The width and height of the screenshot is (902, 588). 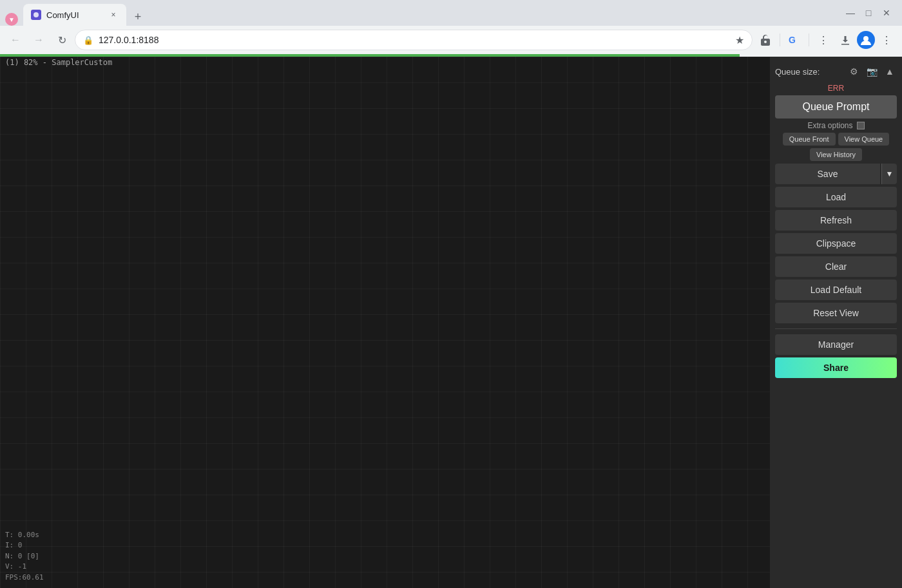 I want to click on status-text: (1) 82% - SamplerCustom, so click(x=59, y=62).